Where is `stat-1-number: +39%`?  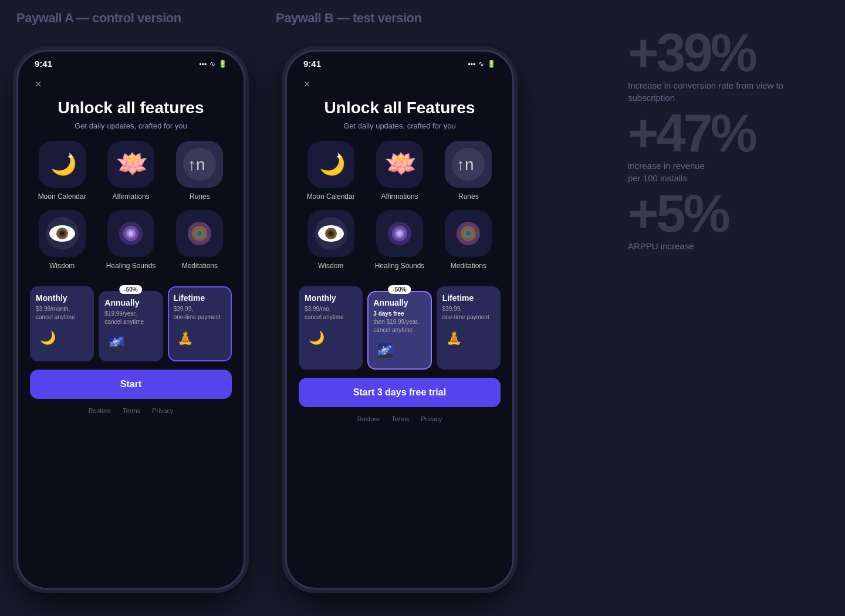
stat-1-number: +39% is located at coordinates (728, 53).